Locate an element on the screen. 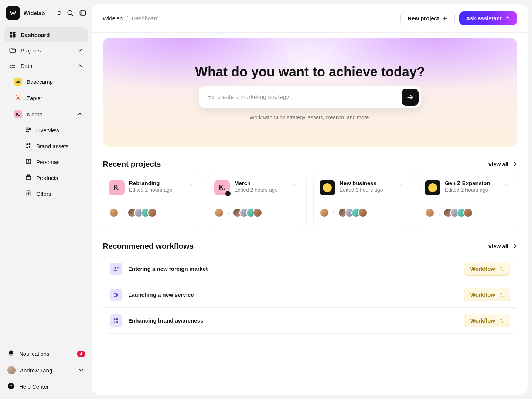 The height and width of the screenshot is (399, 532). hero-prompt is located at coordinates (310, 97).